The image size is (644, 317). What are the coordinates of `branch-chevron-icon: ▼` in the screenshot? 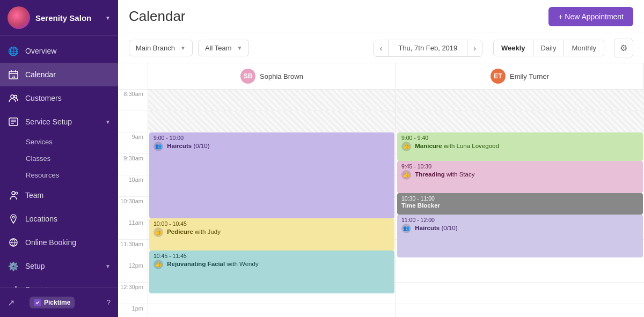 It's located at (183, 48).